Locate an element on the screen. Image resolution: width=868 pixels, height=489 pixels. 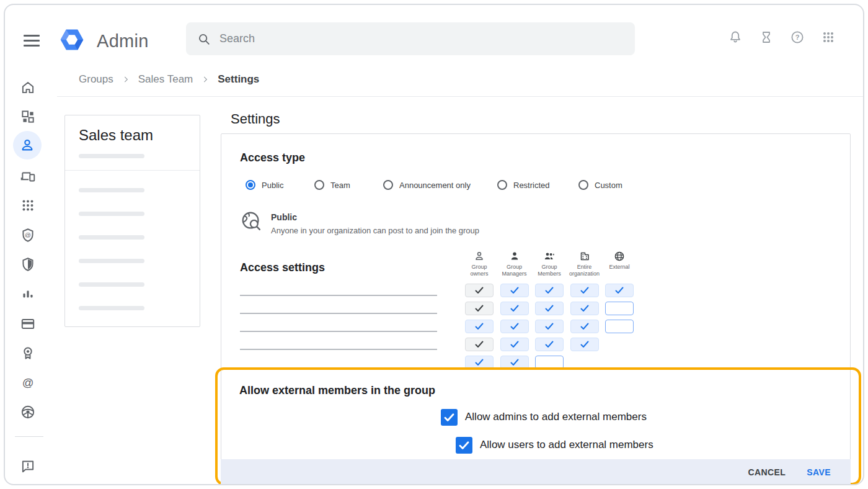
tasks-hourglass-icon is located at coordinates (766, 37).